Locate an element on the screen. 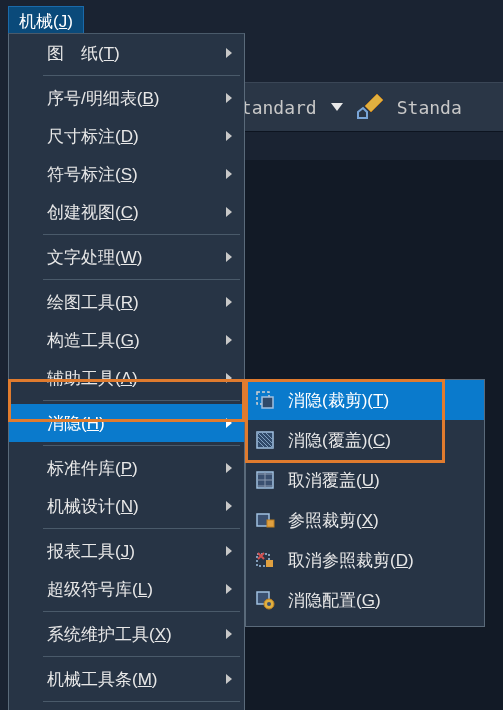 This screenshot has height=710, width=503. menu-item-1: 序号/明细表(B) is located at coordinates (126, 98).